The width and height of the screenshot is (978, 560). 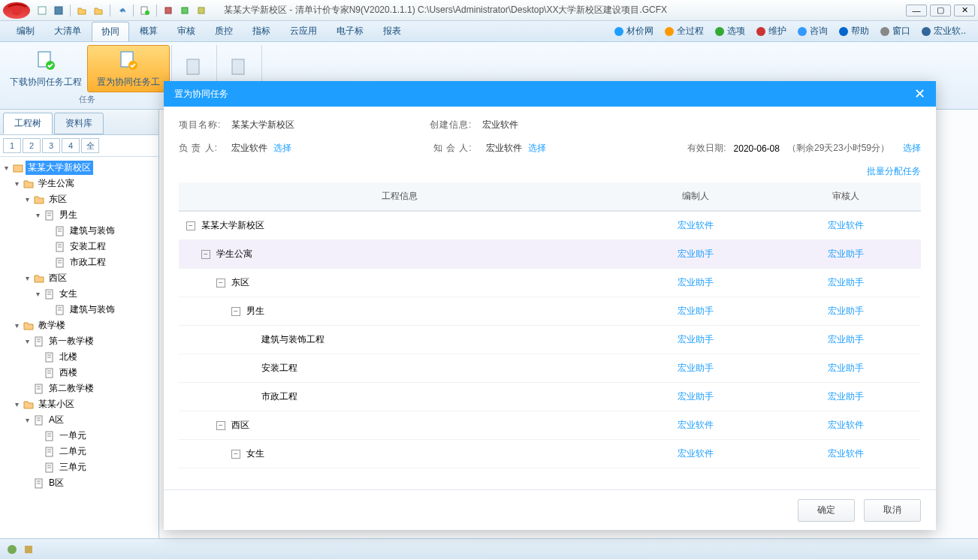 I want to click on rmenu-qq: 咨询, so click(x=813, y=32).